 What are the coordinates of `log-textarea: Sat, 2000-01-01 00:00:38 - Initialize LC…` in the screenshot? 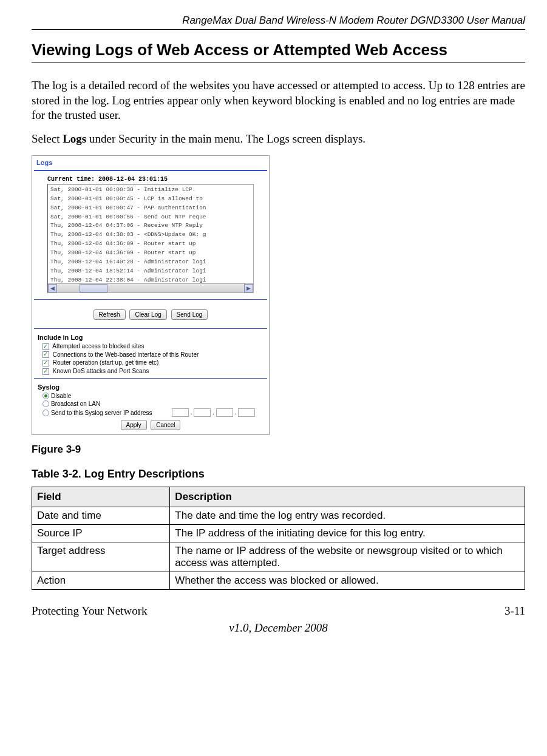 It's located at (151, 238).